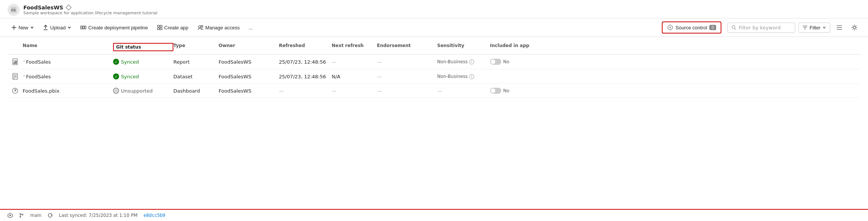  I want to click on row-refreshed-2: 25/07/23, 12:48:56, so click(305, 77).